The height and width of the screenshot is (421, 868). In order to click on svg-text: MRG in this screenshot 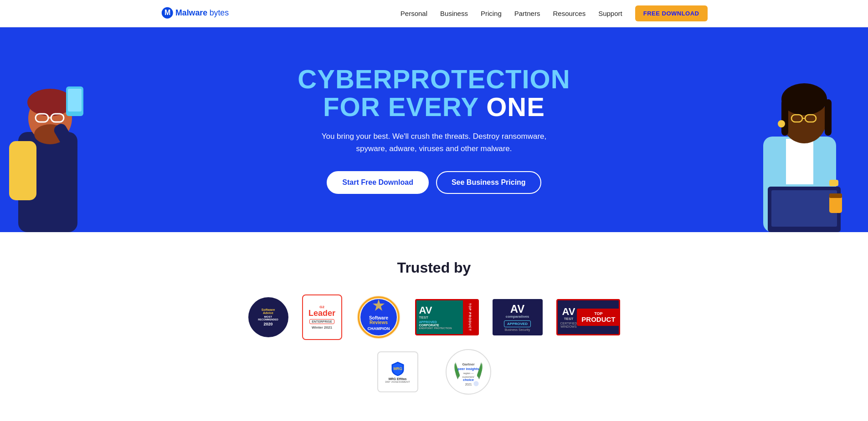, I will do `click(397, 369)`.